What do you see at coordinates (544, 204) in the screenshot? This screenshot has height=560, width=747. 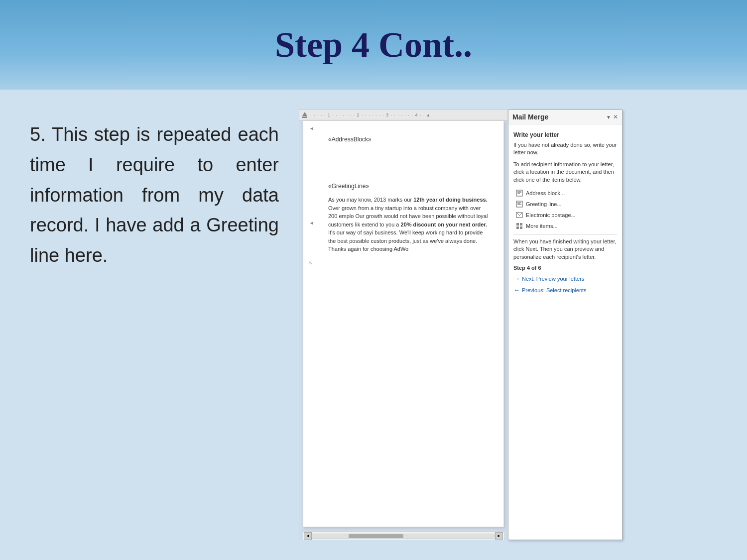 I see `greeting-line-label: Greeting line...` at bounding box center [544, 204].